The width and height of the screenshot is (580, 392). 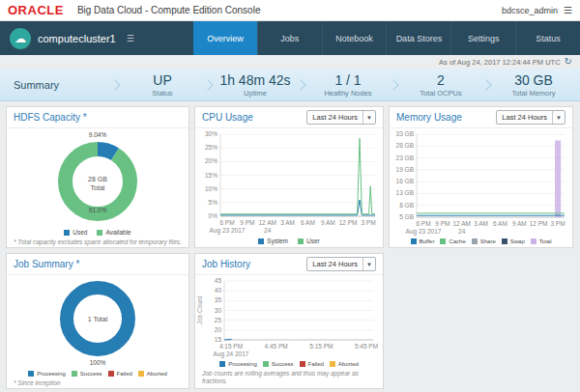 I want to click on summary-label: Summary, so click(x=58, y=85).